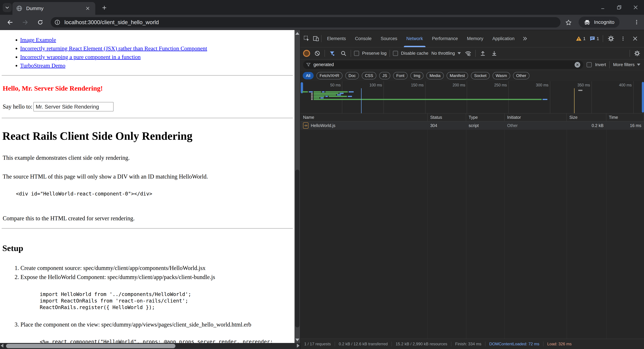 Image resolution: width=644 pixels, height=349 pixels. Describe the element at coordinates (43, 66) in the screenshot. I see `page-link: TurboStream Demo` at that location.